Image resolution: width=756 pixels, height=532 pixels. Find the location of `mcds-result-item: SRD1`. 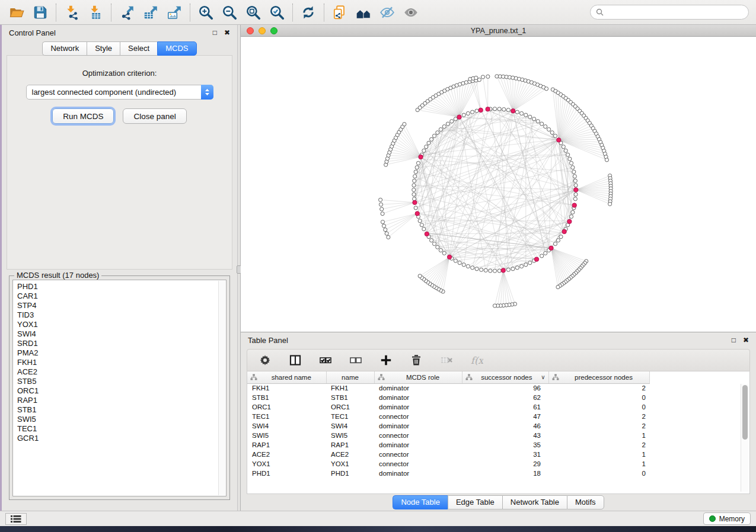

mcds-result-item: SRD1 is located at coordinates (122, 344).